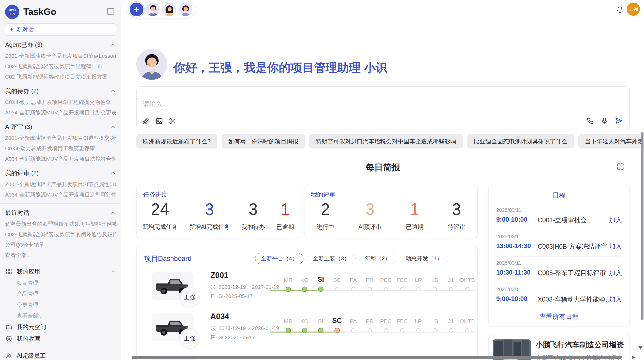 The width and height of the screenshot is (644, 360). What do you see at coordinates (213, 287) in the screenshot?
I see `clock-icon` at bounding box center [213, 287].